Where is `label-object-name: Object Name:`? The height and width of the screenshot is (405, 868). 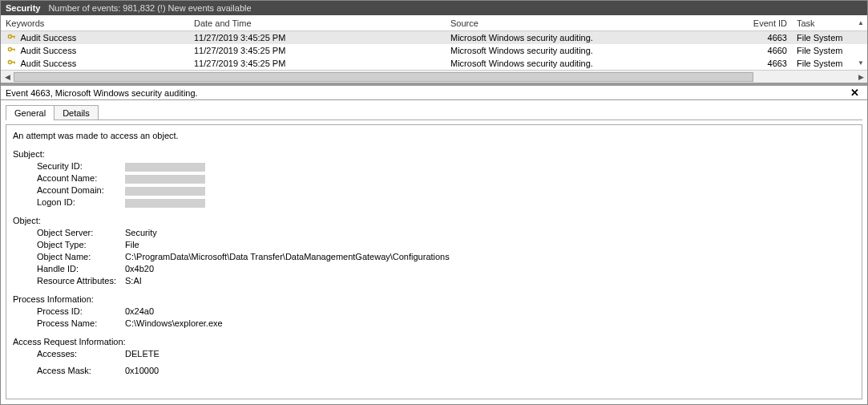
label-object-name: Object Name: is located at coordinates (69, 257).